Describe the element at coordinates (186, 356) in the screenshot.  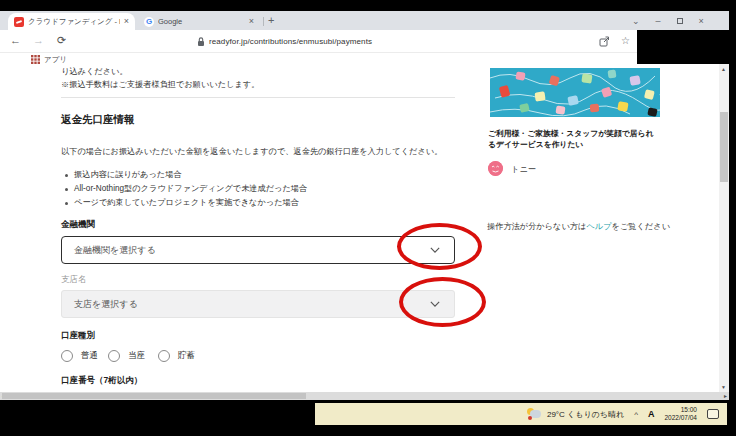
I see `radio-label: 貯蓄` at that location.